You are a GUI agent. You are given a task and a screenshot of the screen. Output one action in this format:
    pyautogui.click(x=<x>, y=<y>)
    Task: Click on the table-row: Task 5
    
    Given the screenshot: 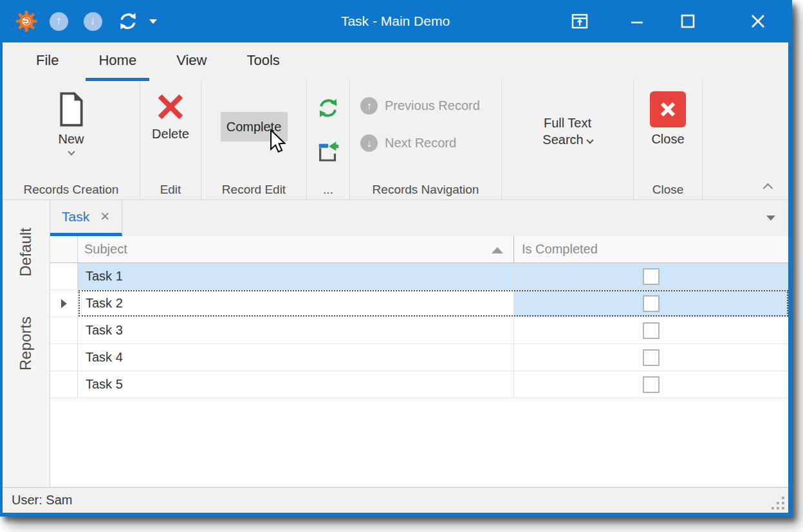 What is the action you would take?
    pyautogui.click(x=420, y=385)
    